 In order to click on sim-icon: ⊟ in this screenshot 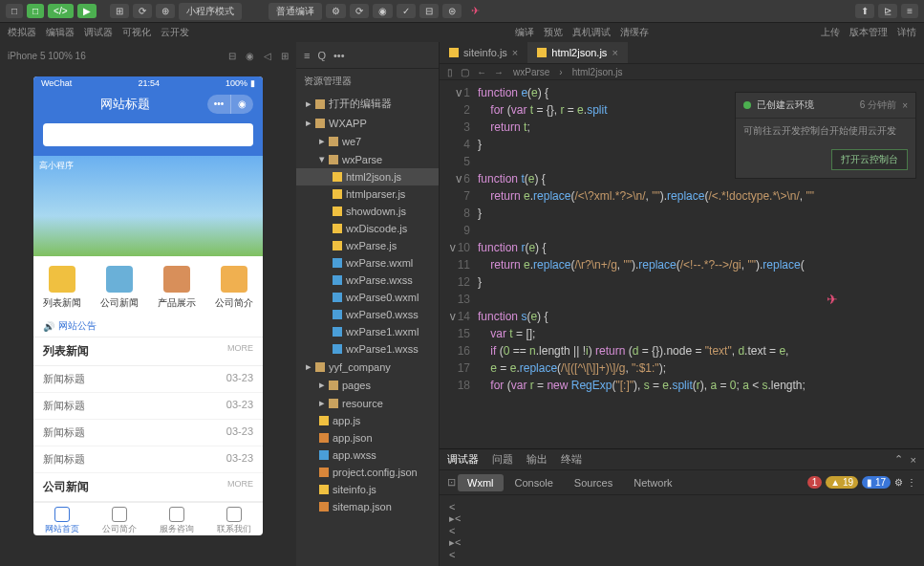, I will do `click(232, 55)`.